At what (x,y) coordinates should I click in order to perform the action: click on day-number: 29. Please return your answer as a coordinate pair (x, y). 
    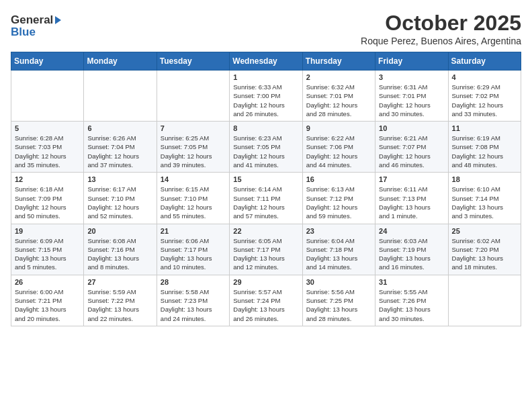
    Looking at the image, I should click on (266, 282).